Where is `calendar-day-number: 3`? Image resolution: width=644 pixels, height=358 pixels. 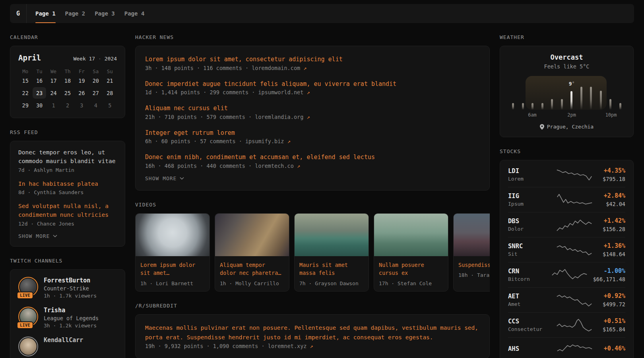 calendar-day-number: 3 is located at coordinates (81, 105).